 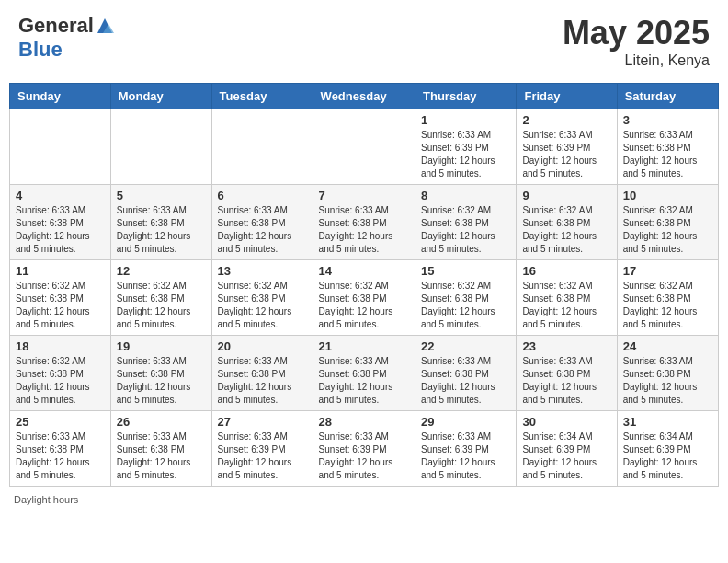 I want to click on day-number: 11, so click(x=61, y=270).